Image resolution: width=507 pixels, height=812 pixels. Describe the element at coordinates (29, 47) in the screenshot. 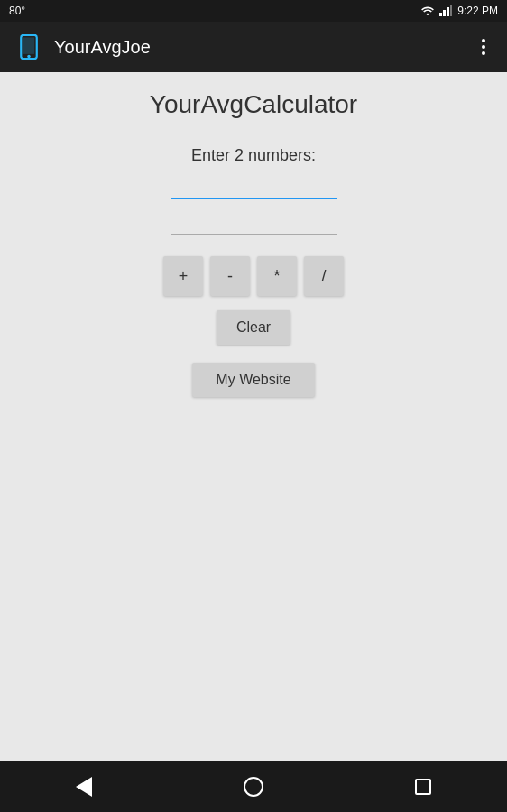

I see `app-icon` at that location.